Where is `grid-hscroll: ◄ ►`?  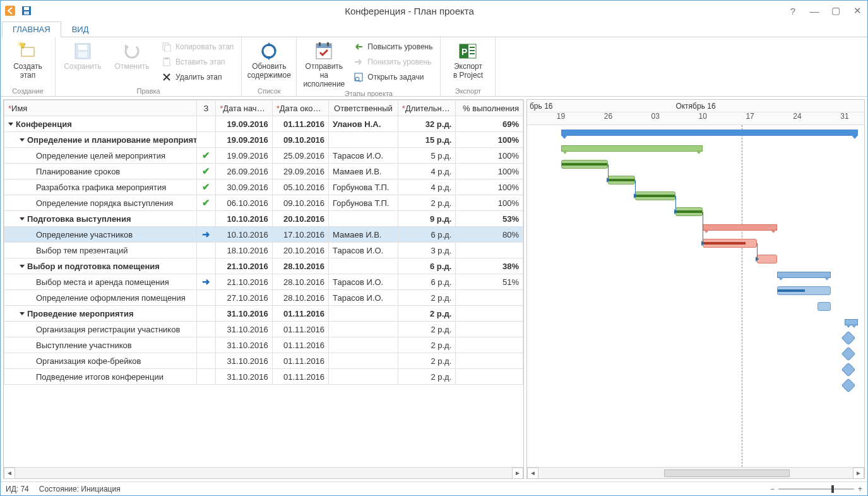 grid-hscroll: ◄ ► is located at coordinates (264, 473).